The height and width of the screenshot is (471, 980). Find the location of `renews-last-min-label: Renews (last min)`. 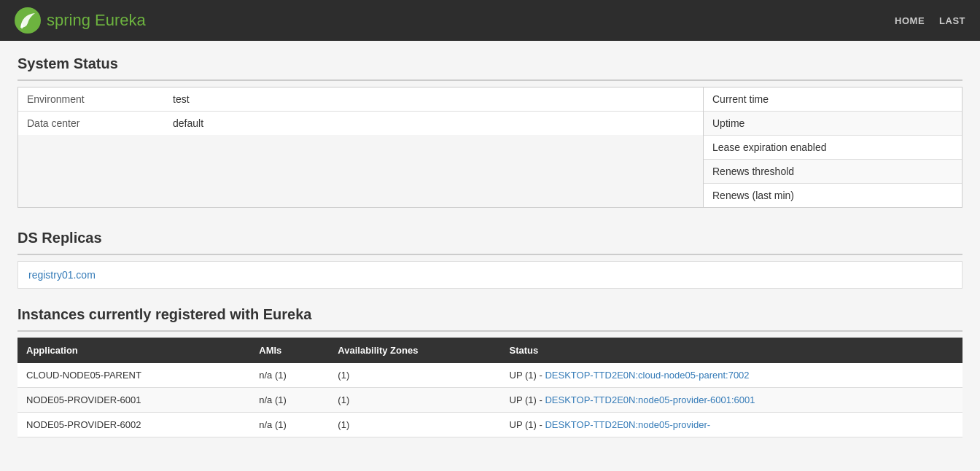

renews-last-min-label: Renews (last min) is located at coordinates (753, 195).